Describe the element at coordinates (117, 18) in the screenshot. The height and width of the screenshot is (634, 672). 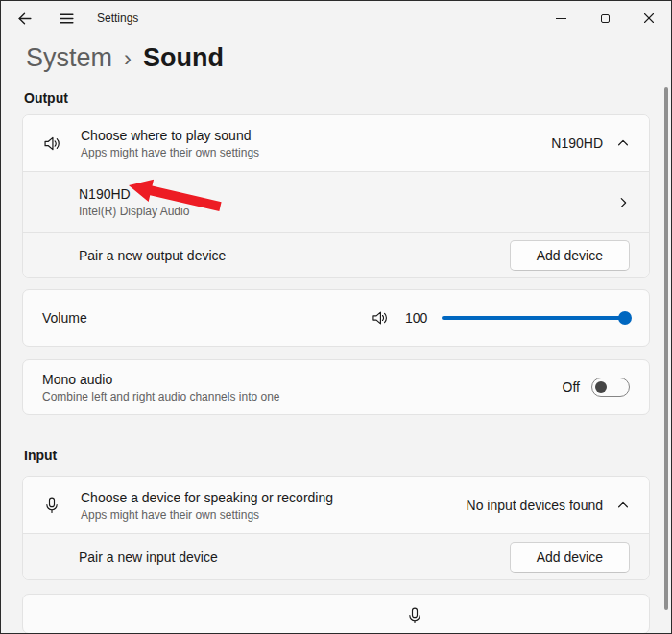
I see `window-title: Settings` at that location.